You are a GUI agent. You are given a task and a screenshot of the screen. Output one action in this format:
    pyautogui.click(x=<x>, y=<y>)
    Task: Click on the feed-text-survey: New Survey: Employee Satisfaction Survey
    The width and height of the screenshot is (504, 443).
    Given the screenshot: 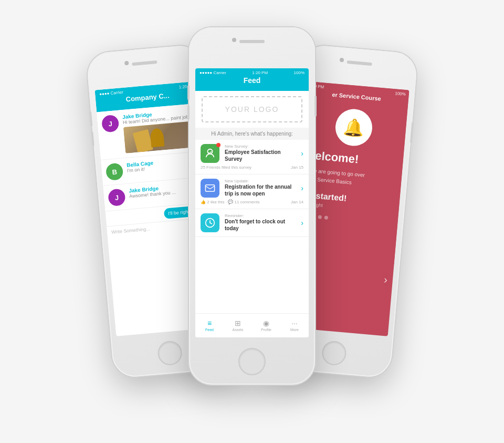 What is the action you would take?
    pyautogui.click(x=261, y=153)
    